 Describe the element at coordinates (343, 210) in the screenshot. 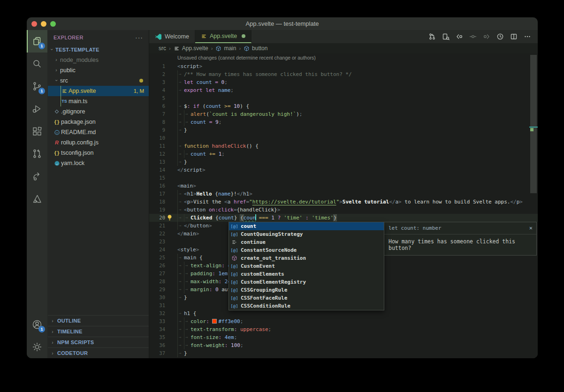

I see `code-line-19: 19→<button on:click={handleClick}>` at that location.